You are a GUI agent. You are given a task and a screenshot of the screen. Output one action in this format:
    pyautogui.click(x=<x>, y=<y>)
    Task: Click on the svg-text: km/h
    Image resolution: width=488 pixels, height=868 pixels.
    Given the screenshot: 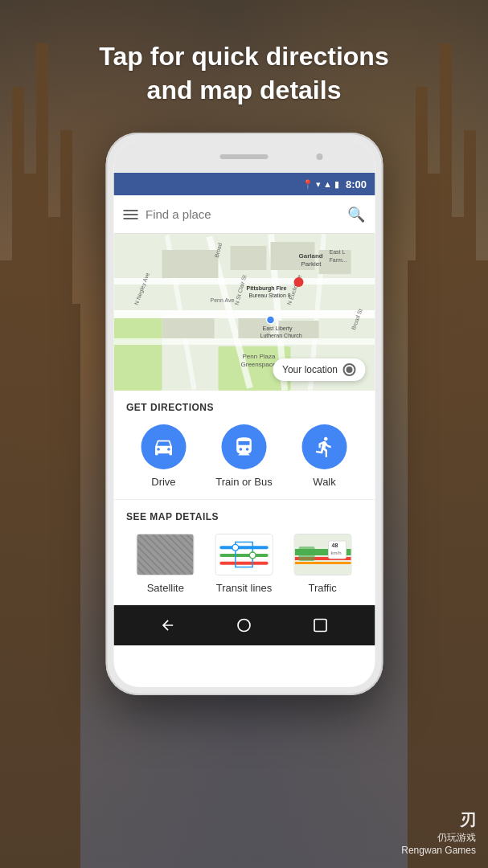 What is the action you would take?
    pyautogui.click(x=336, y=553)
    